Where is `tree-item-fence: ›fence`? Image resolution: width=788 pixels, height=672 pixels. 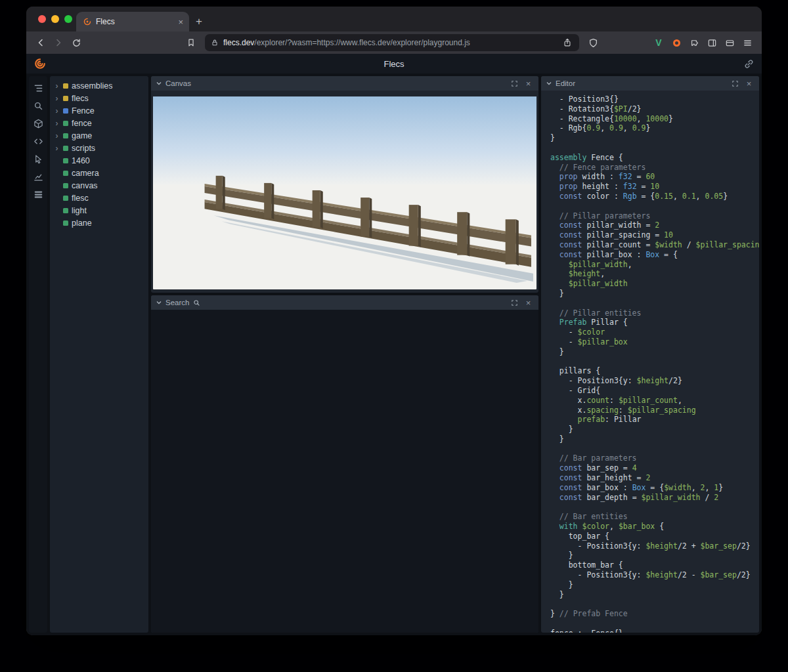
tree-item-fence: ›fence is located at coordinates (101, 123).